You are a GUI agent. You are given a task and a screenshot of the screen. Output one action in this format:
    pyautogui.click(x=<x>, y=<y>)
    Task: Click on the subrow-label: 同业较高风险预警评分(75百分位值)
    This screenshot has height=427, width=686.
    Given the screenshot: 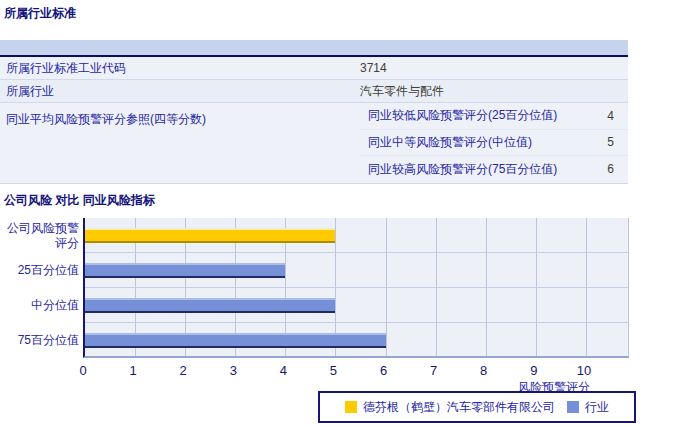 What is the action you would take?
    pyautogui.click(x=462, y=170)
    